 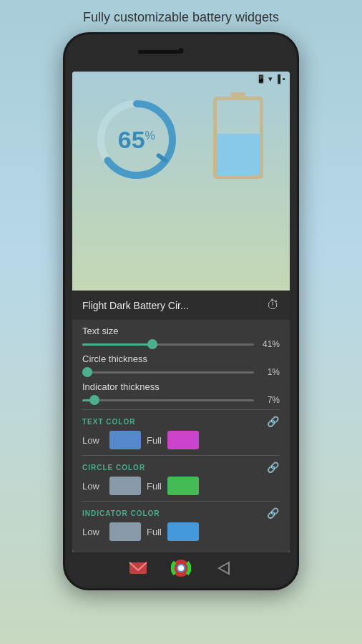 What do you see at coordinates (284, 79) in the screenshot?
I see `battery-status-icon: ▪` at bounding box center [284, 79].